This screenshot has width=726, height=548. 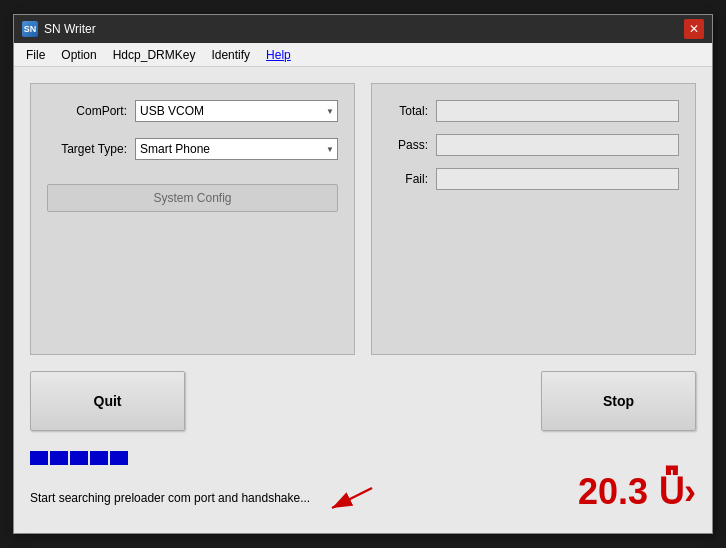 What do you see at coordinates (87, 149) in the screenshot?
I see `target-type-label: Target Type:` at bounding box center [87, 149].